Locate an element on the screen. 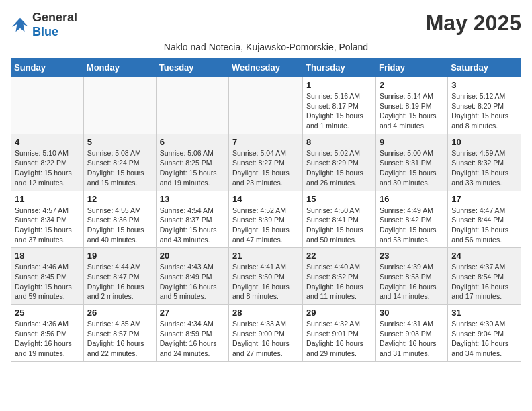  calendar-day-cell: 22Sunrise: 4:40 AM Sunset: 8:52 PM Dayli… is located at coordinates (340, 277).